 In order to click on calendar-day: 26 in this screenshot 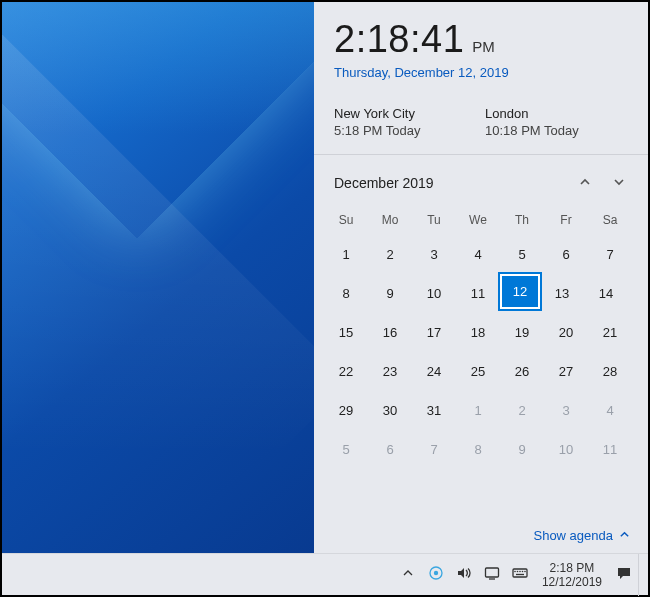, I will do `click(522, 372)`.